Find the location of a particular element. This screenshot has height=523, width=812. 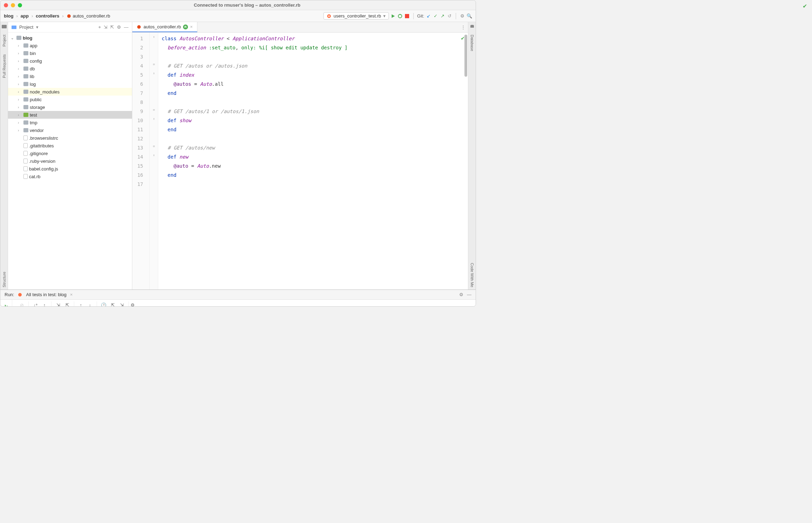

tree-file: cat.rb is located at coordinates (70, 176).